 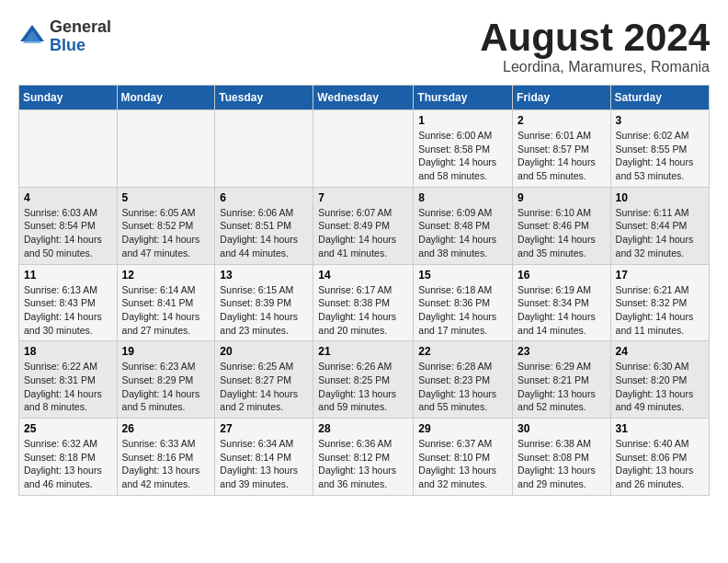 What do you see at coordinates (660, 225) in the screenshot?
I see `day-cell: 10Sunrise: 6:11 AMSunset: 8:44 PMDayligh…` at bounding box center [660, 225].